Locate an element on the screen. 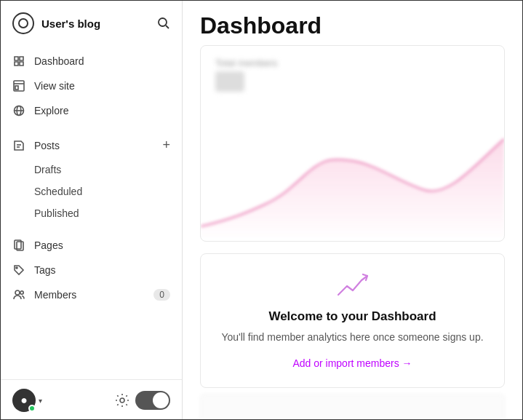  sidebar-footer: ● ▾ is located at coordinates (92, 400).